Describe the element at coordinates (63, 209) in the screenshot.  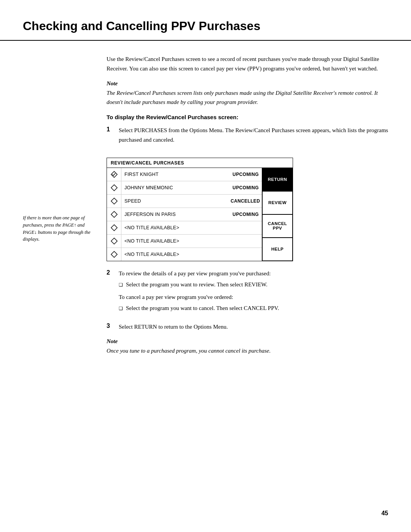
I see `left-sidebar: If there is more than one page of purcha…` at that location.